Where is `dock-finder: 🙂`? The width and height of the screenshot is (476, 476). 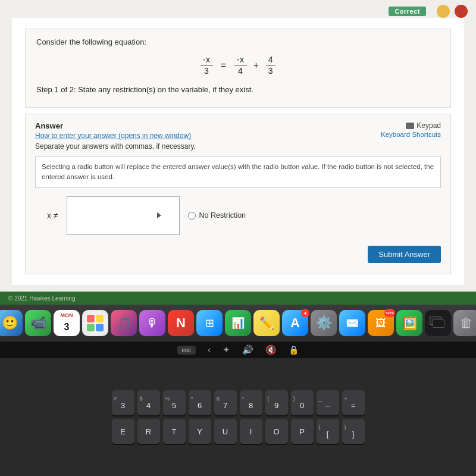
dock-finder: 🙂 is located at coordinates (11, 323).